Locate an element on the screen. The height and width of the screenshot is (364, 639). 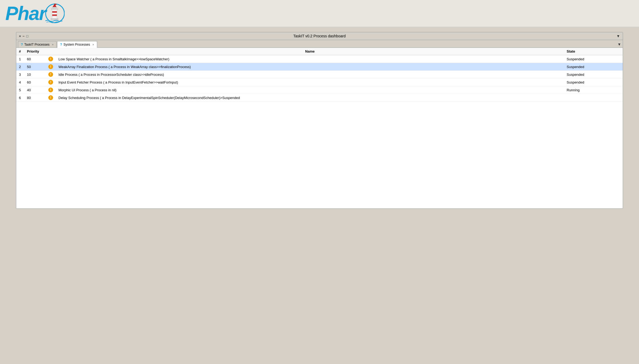
top-area: Phar is located at coordinates (320, 13).